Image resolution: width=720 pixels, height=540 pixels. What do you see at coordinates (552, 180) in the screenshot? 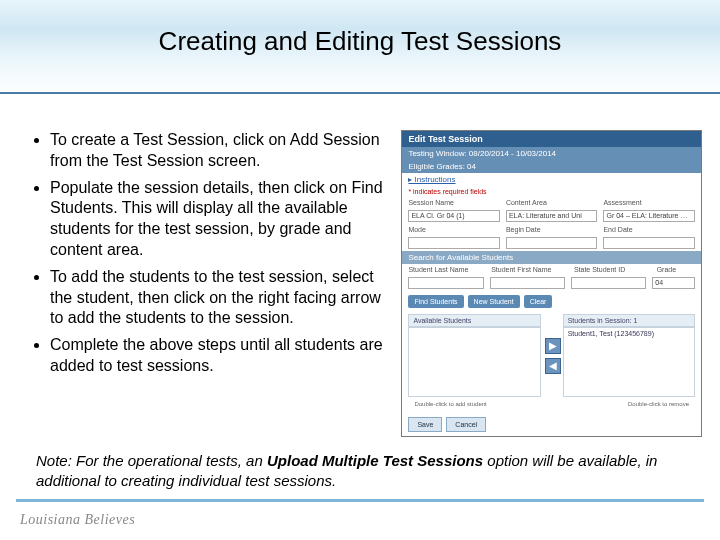
I see `instructions-link: ▸ Instructions` at bounding box center [552, 180].